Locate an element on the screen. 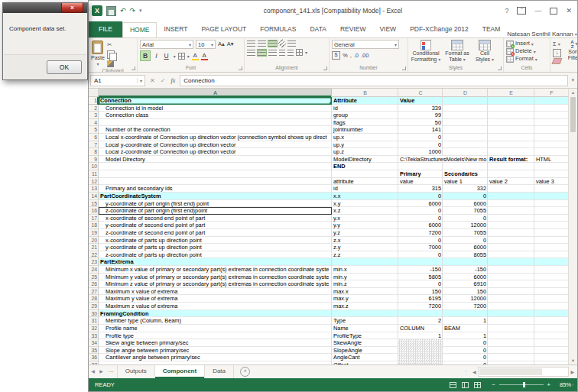 This screenshot has width=578, height=392. row-header-3: 3 is located at coordinates (93, 115).